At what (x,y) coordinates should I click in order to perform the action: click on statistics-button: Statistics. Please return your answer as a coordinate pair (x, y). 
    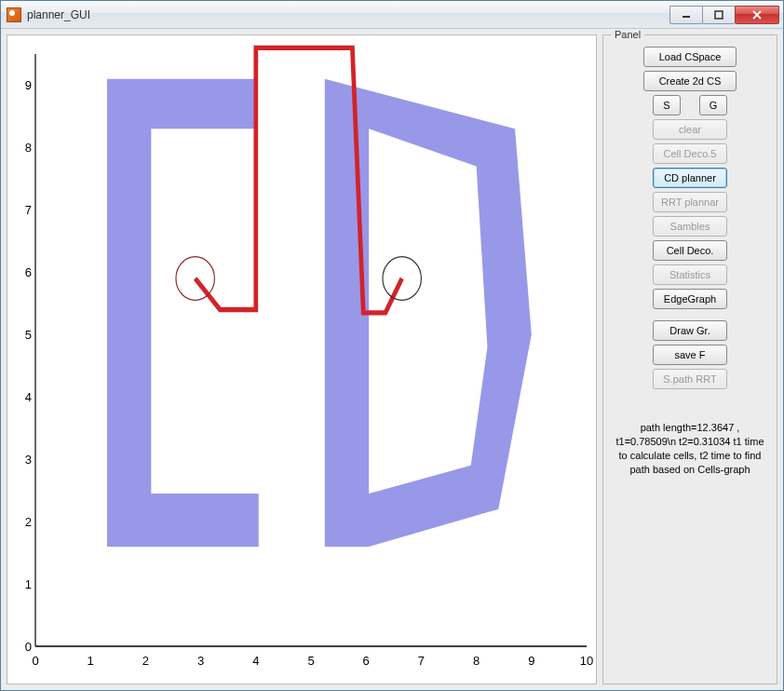
    Looking at the image, I should click on (690, 275).